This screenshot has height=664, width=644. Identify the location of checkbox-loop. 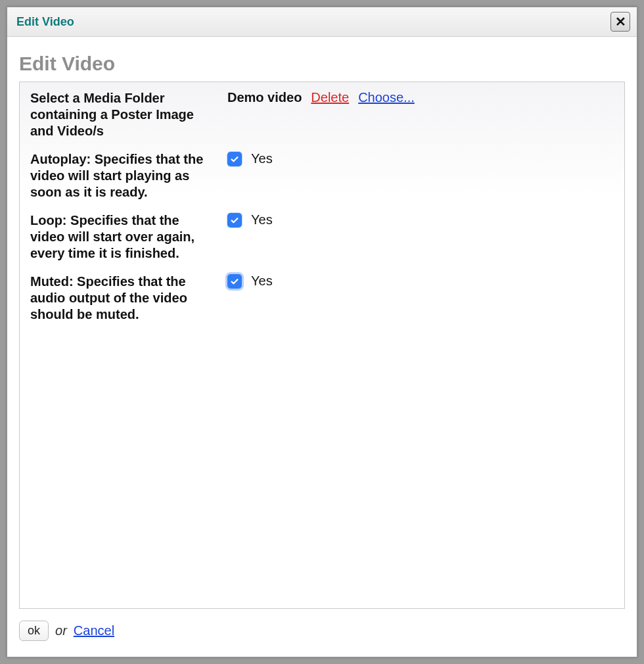
(235, 220).